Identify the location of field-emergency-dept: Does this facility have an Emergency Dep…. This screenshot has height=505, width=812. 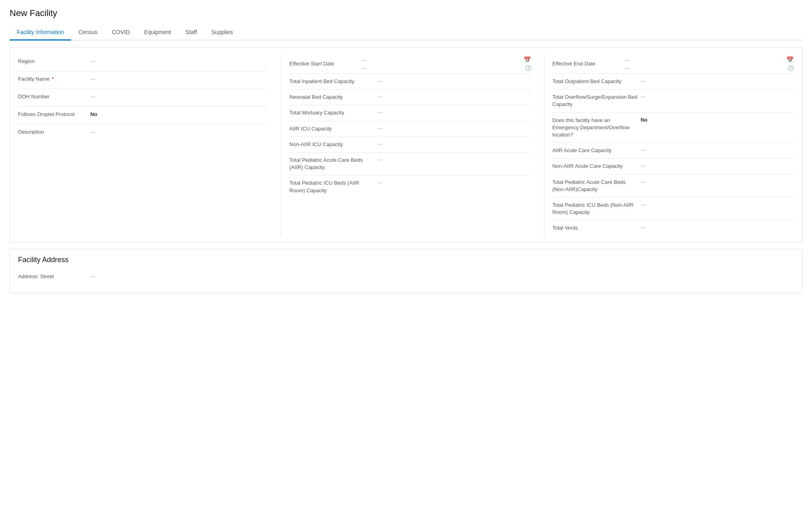
(673, 128).